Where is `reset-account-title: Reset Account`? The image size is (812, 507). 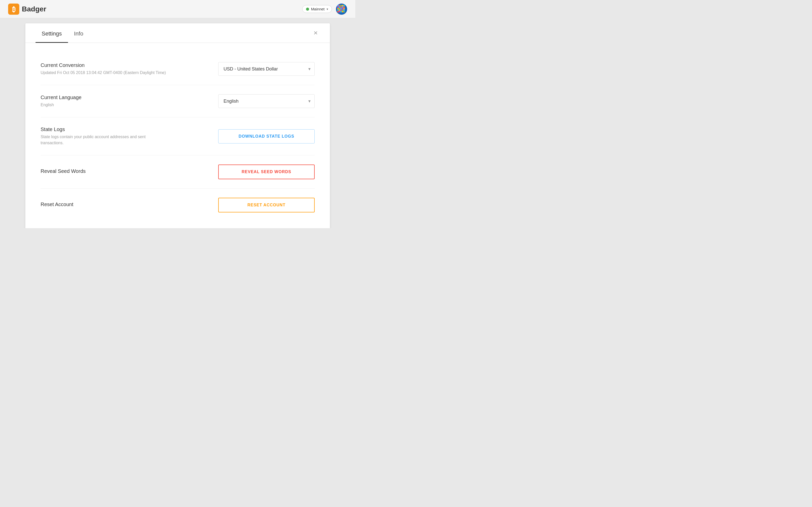 reset-account-title: Reset Account is located at coordinates (130, 205).